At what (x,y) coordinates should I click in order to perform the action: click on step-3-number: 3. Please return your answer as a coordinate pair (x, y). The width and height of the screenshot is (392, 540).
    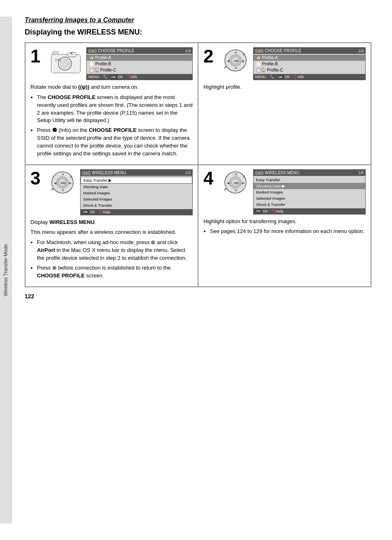
    Looking at the image, I should click on (38, 178).